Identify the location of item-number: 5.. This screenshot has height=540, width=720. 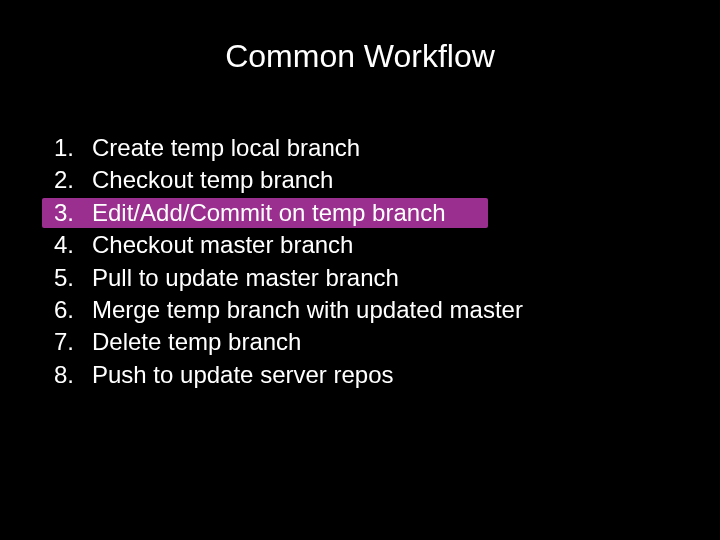
(58, 278).